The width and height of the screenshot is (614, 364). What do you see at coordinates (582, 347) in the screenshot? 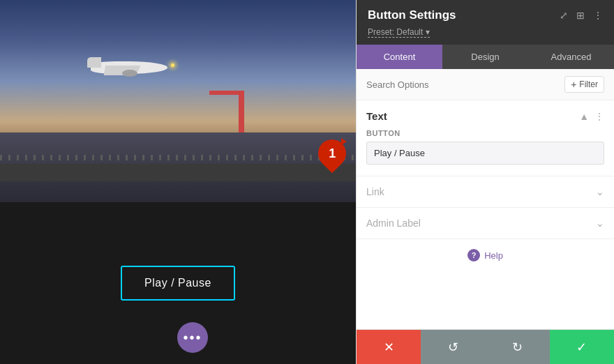
I see `save-icon: ✓` at bounding box center [582, 347].